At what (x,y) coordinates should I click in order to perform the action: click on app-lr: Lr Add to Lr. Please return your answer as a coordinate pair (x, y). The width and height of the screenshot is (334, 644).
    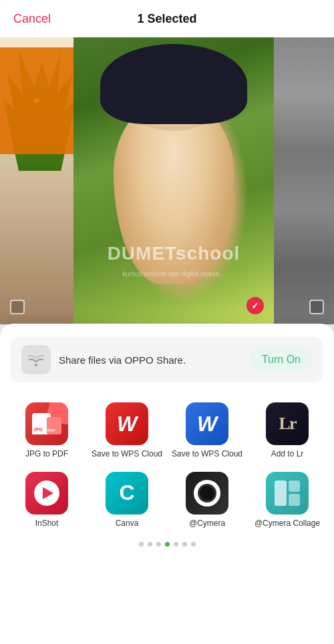
    Looking at the image, I should click on (287, 430).